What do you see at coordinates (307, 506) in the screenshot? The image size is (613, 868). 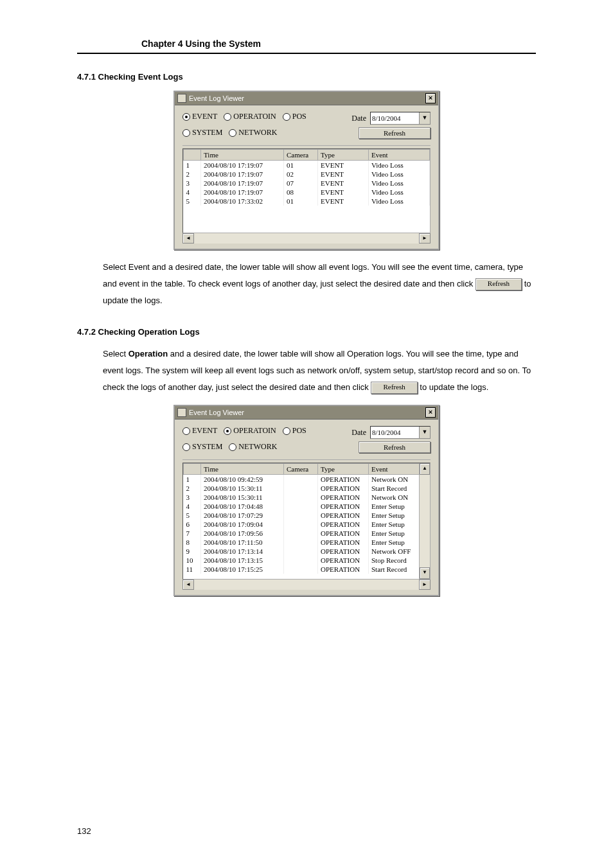 I see `table-row: 42004/08/10 17:04:48OPERATIONEnter Setup` at bounding box center [307, 506].